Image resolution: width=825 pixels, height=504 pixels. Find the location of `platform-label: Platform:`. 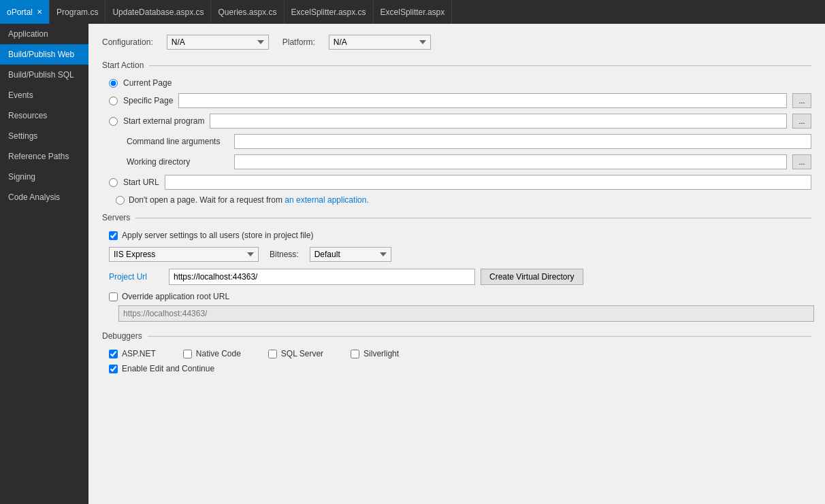

platform-label: Platform: is located at coordinates (299, 42).